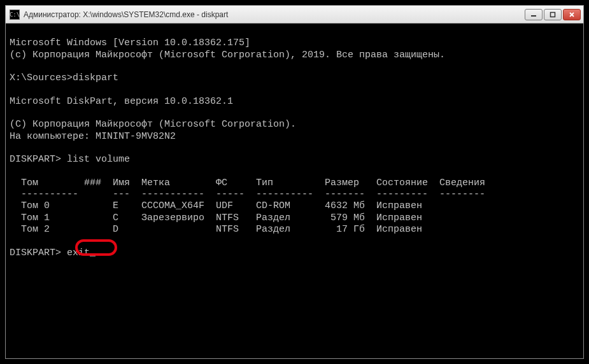  Describe the element at coordinates (294, 15) in the screenshot. I see `titlebar: C:\ Администратор: X:\windows\SYSTEM32\c…` at that location.